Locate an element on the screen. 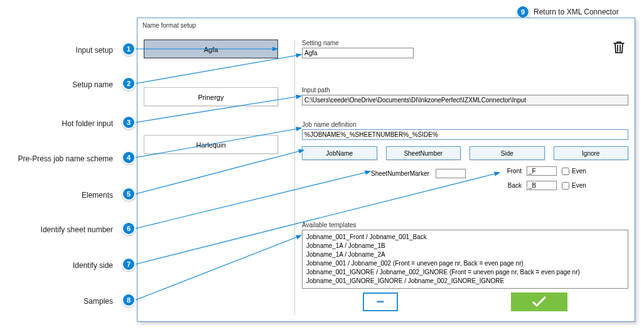  sheetnumbermarker-input is located at coordinates (451, 173).